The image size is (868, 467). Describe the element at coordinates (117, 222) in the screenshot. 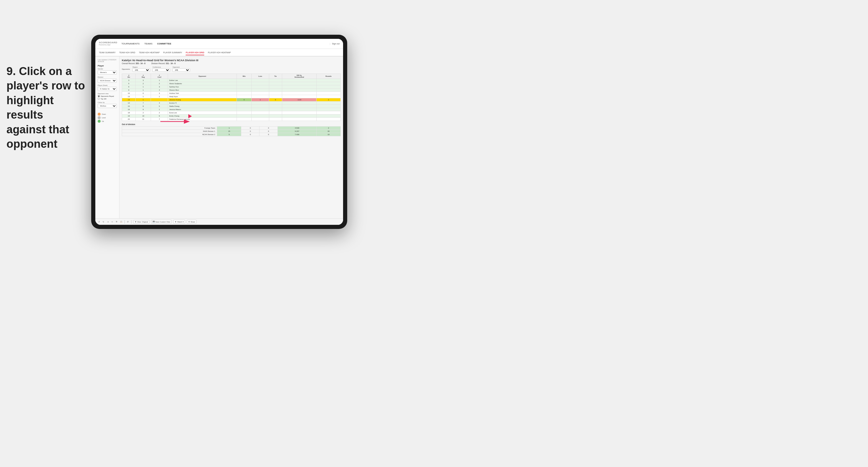

I see `copy-btn: ⧉` at that location.